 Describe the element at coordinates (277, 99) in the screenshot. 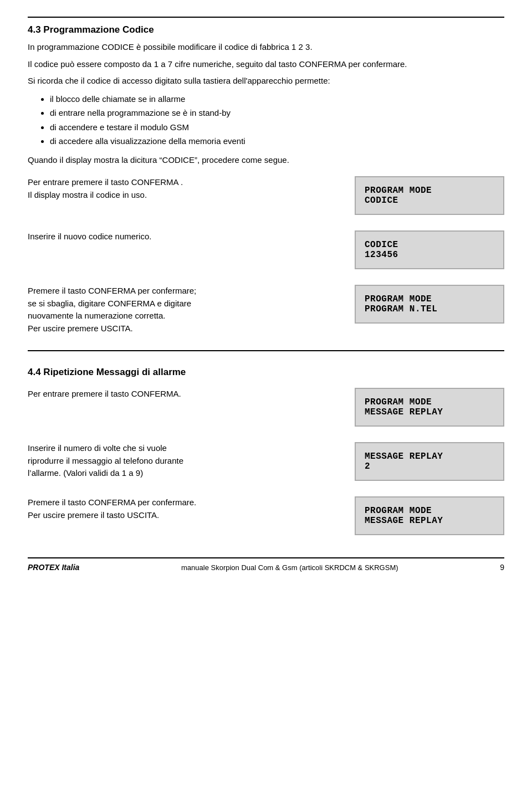

I see `bullet-1: il blocco delle chiamate se in allarme` at that location.